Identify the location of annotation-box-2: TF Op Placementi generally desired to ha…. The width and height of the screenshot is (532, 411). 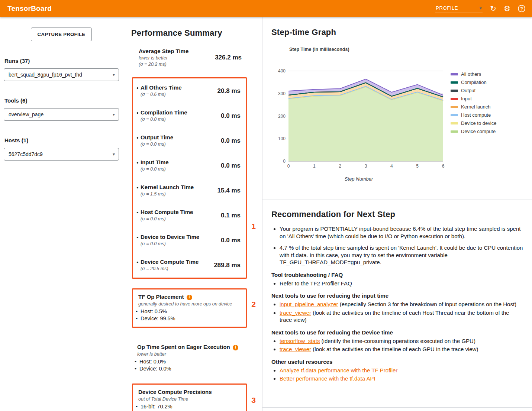
(190, 308).